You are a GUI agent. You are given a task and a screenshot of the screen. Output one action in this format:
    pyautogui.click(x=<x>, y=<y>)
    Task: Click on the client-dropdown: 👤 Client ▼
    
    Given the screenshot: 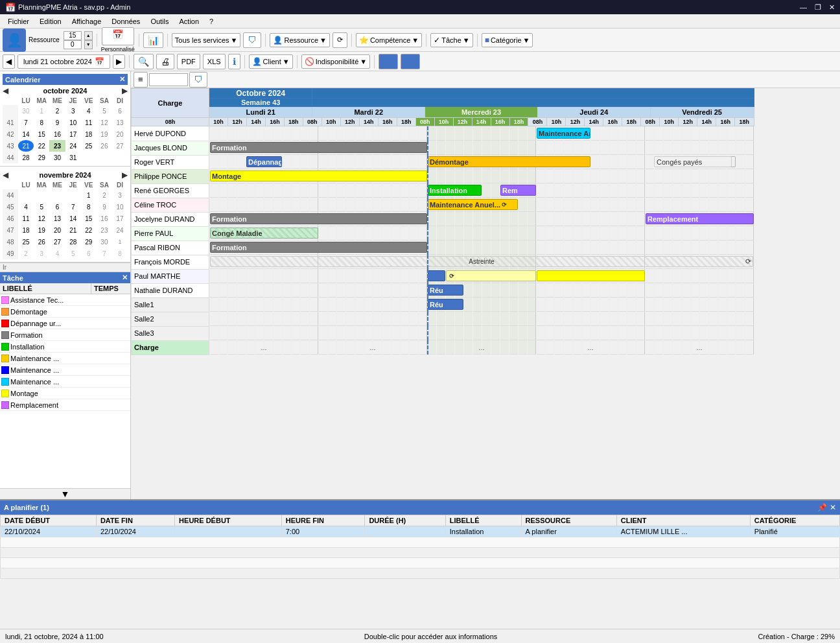 What is the action you would take?
    pyautogui.click(x=271, y=62)
    